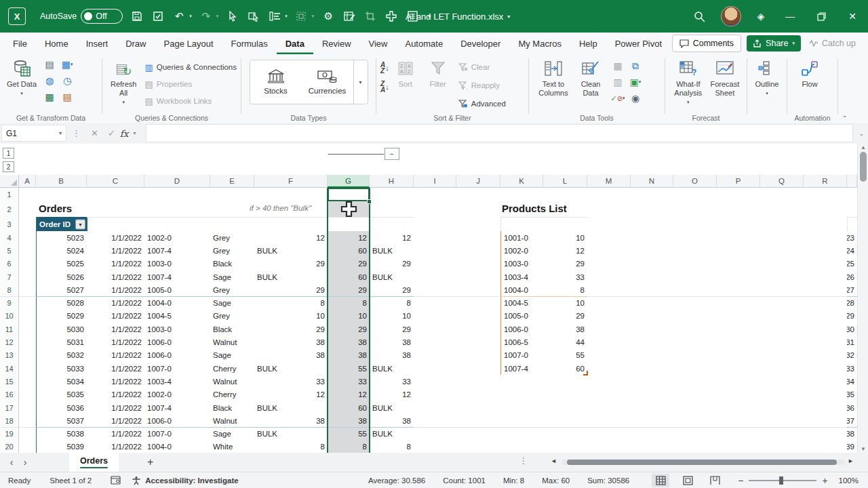 The width and height of the screenshot is (868, 488). What do you see at coordinates (392, 238) in the screenshot?
I see `cell-H4: 12` at bounding box center [392, 238].